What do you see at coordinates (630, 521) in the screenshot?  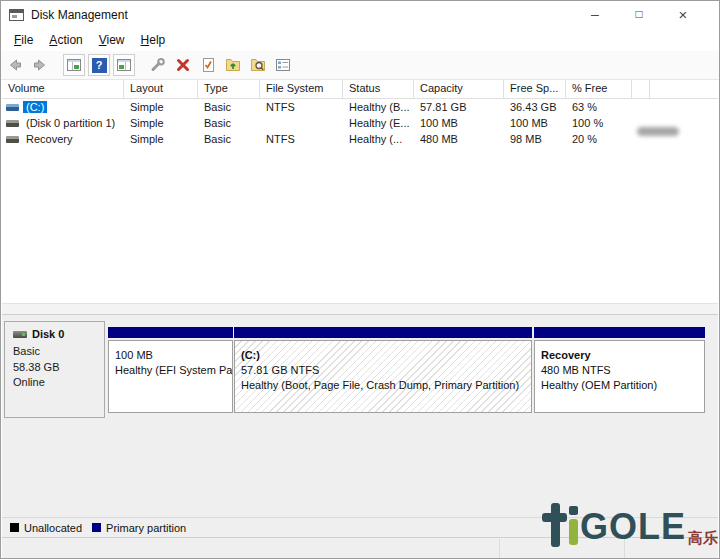 I see `higole-watermark: GOLE 高乐` at bounding box center [630, 521].